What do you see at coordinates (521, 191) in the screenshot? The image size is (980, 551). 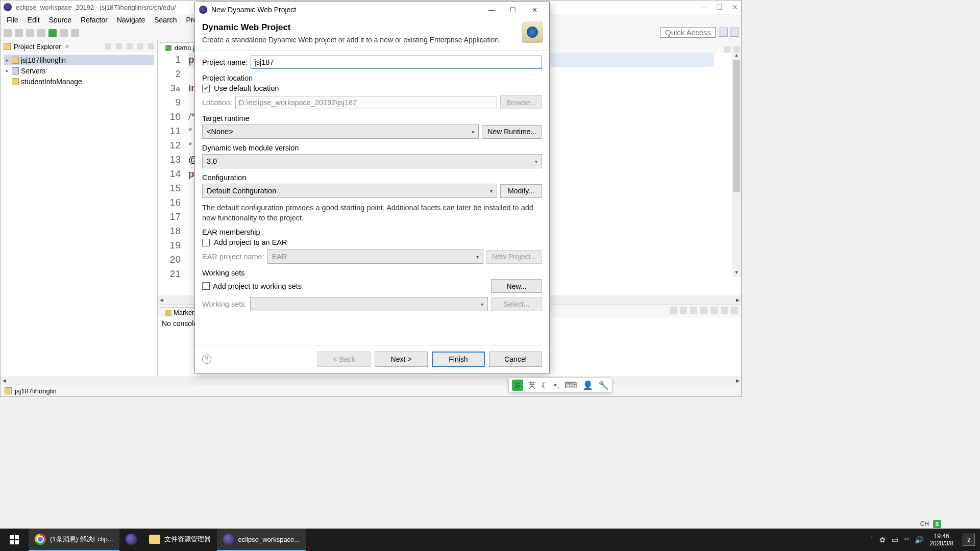 I see `modify-button: Modify...` at bounding box center [521, 191].